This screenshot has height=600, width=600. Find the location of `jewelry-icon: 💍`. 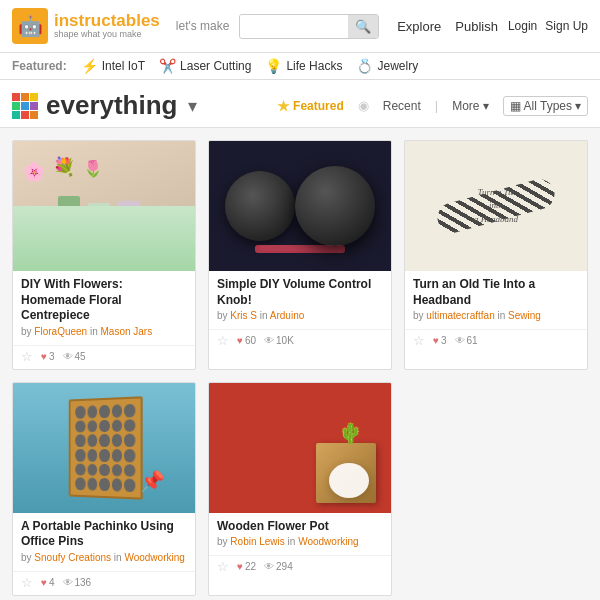

jewelry-icon: 💍 is located at coordinates (364, 66).